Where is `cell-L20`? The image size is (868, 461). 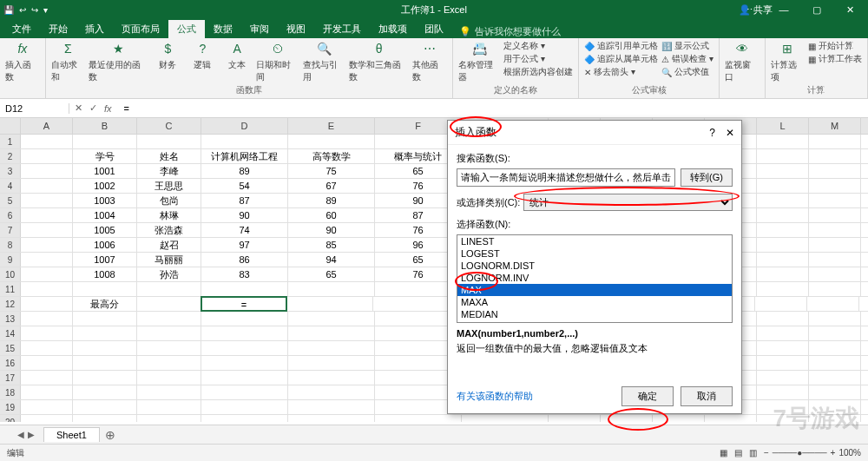 cell-L20 is located at coordinates (783, 418).